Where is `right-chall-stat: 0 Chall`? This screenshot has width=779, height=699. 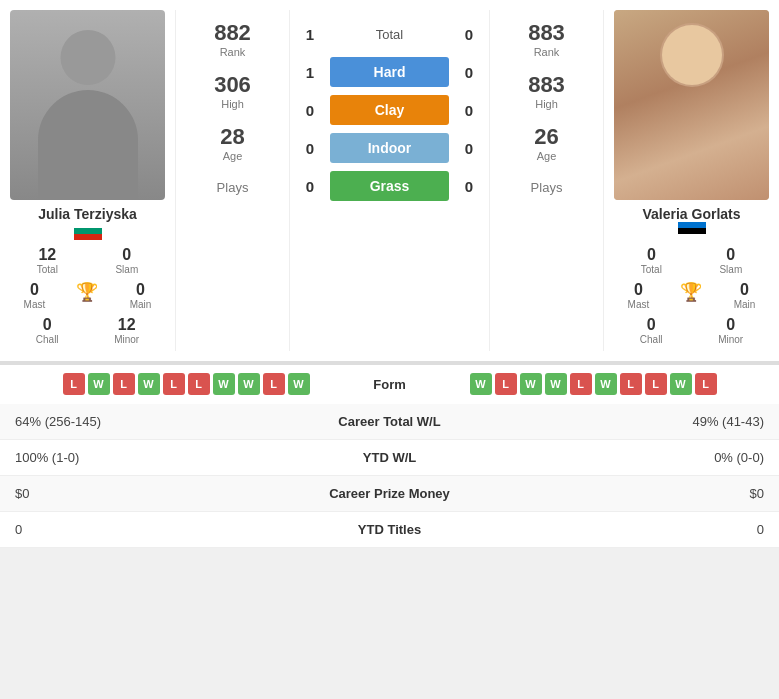 right-chall-stat: 0 Chall is located at coordinates (652, 330).